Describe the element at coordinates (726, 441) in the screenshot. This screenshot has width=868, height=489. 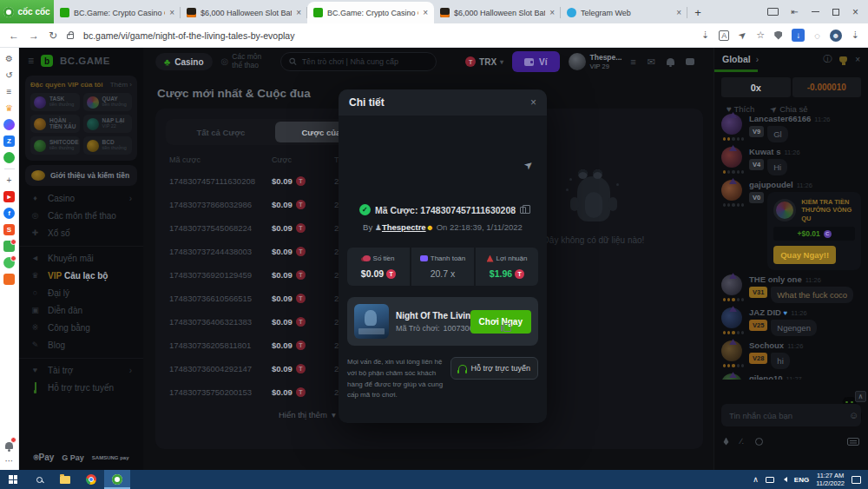
I see `rain-icon` at that location.